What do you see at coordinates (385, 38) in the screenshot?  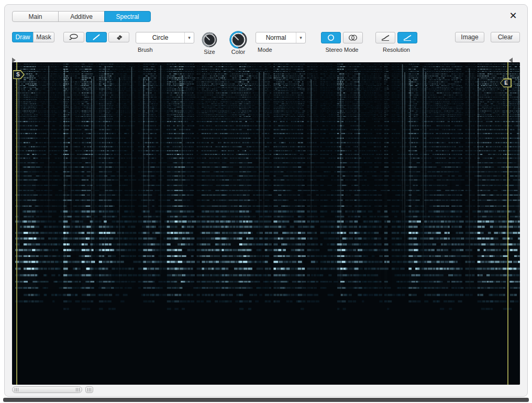 I see `resolution-low-button` at bounding box center [385, 38].